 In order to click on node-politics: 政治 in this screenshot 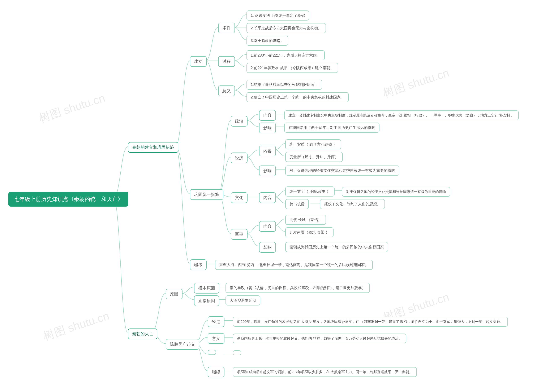, I will do `click(239, 121)`.